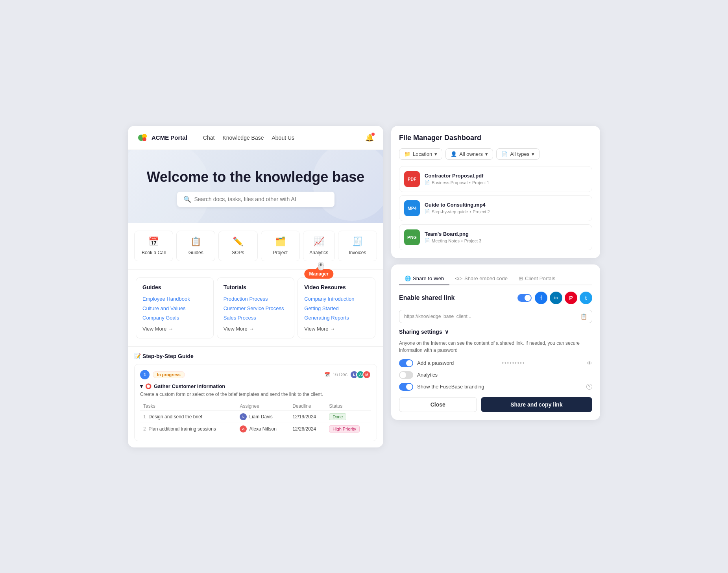  I want to click on code-icon: </>, so click(459, 279).